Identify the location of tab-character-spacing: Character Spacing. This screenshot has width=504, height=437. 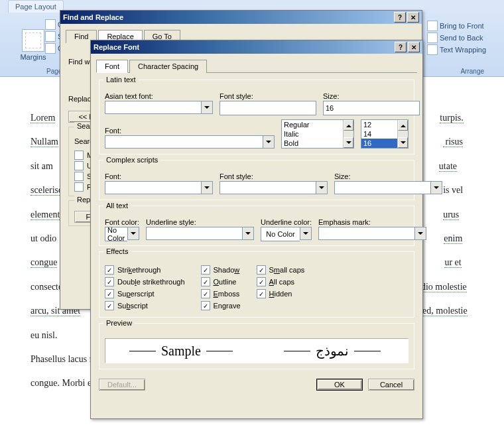
(168, 66).